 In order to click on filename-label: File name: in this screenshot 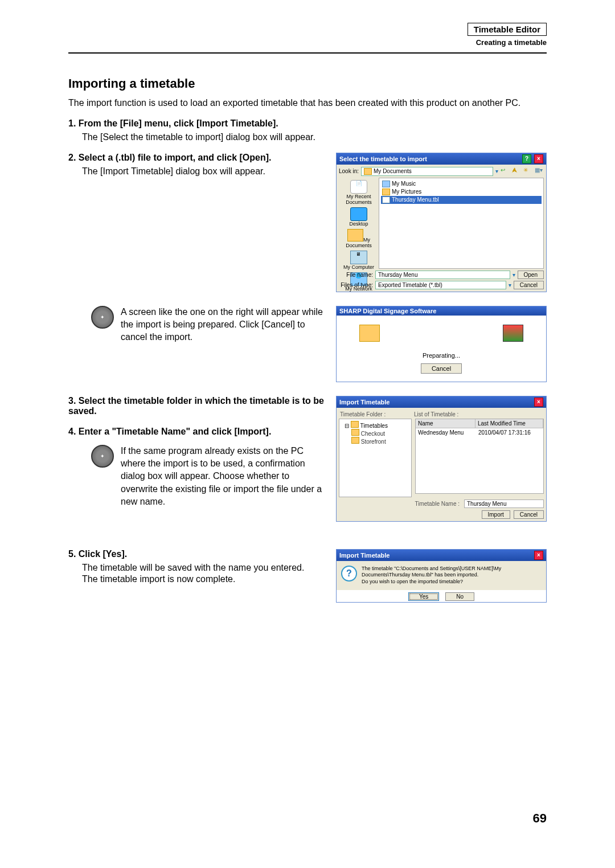, I will do `click(356, 275)`.